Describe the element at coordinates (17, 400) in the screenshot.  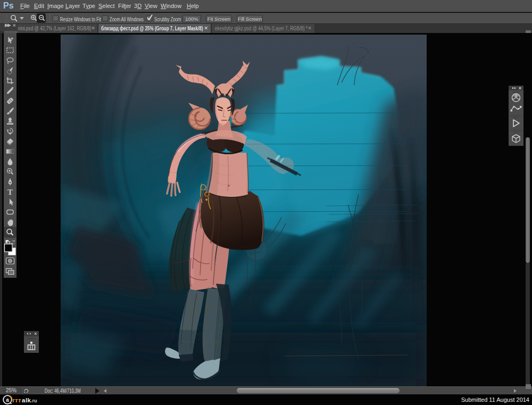
I see `svg-text: rтт` at that location.